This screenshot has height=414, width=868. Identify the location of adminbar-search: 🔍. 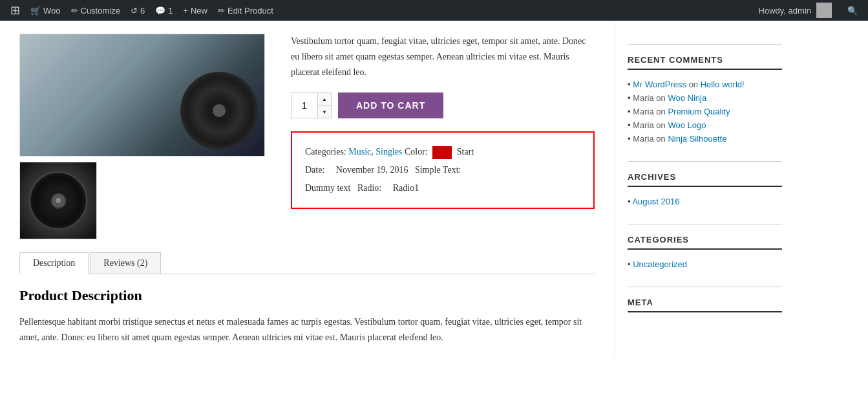
(852, 10).